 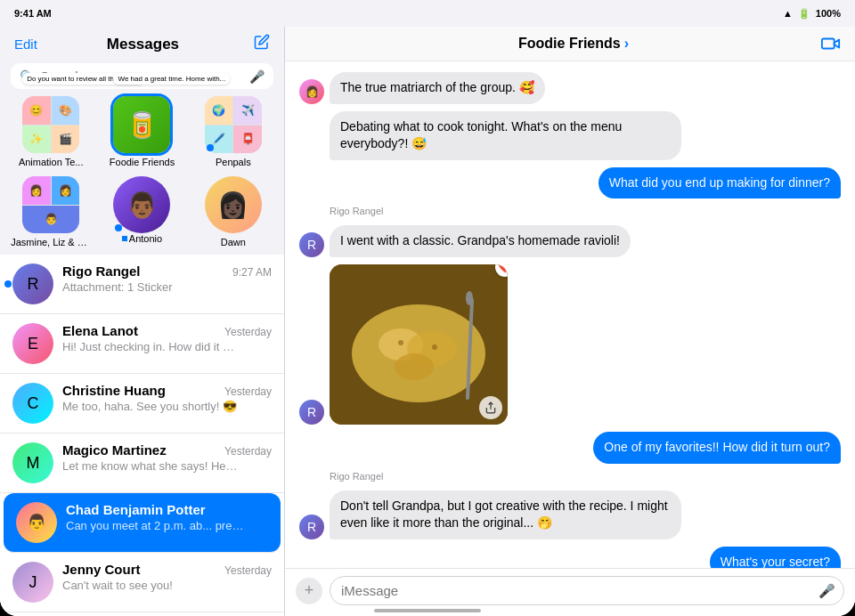 I want to click on home-indicator, so click(x=428, y=611).